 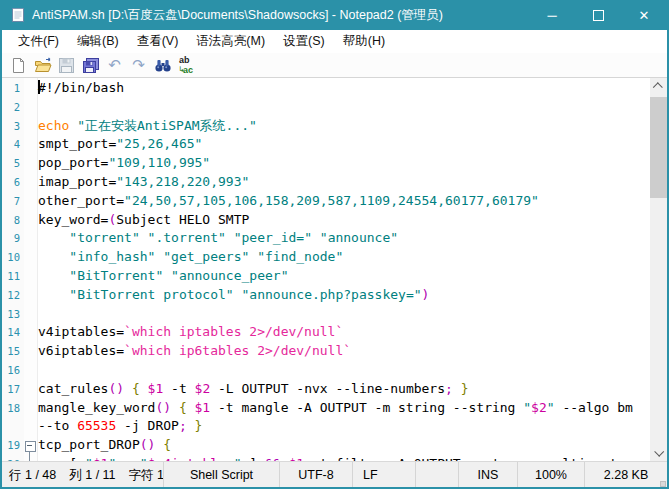 I want to click on line-number: 10, so click(x=13, y=258).